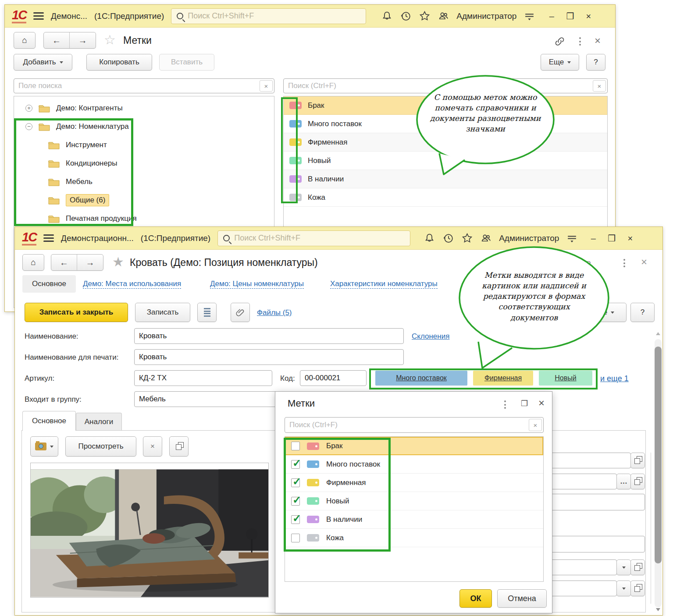 The height and width of the screenshot is (616, 673). Describe the element at coordinates (144, 86) in the screenshot. I see `tree-search-input: Поле поиска ×` at that location.